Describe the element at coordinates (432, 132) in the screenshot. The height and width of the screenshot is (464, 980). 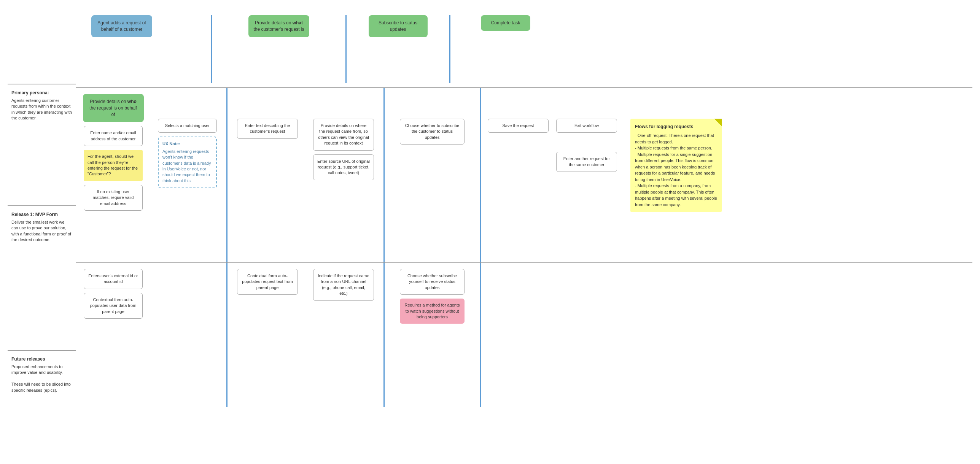
I see `subscribe-customer-card: Choose whether to subscribe the customer…` at that location.